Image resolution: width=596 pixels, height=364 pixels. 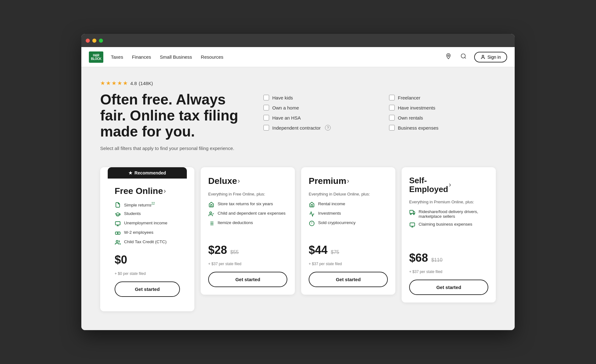 I want to click on nav-right: Sign in, so click(x=475, y=57).